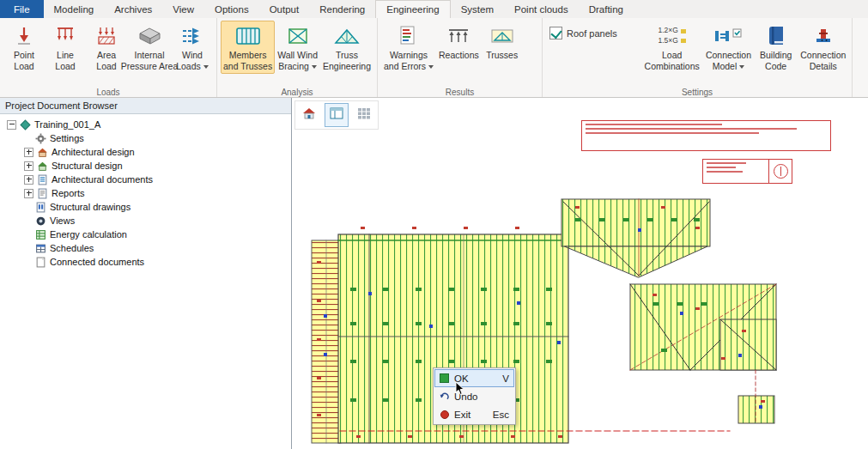  I want to click on context-menu-exit: Exit Esc, so click(474, 414).